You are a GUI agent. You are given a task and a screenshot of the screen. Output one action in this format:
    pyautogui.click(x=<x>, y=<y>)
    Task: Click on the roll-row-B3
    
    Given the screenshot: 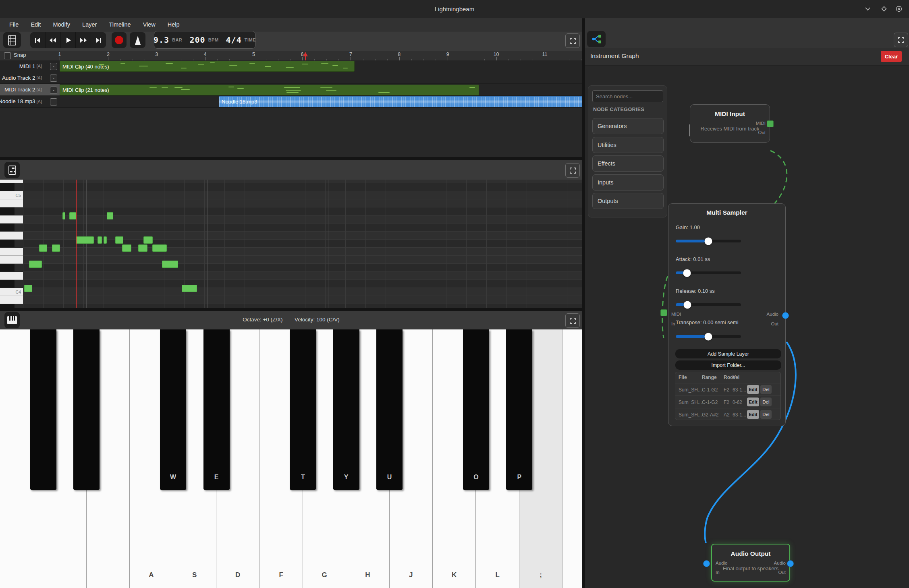 What is the action you would take?
    pyautogui.click(x=303, y=300)
    